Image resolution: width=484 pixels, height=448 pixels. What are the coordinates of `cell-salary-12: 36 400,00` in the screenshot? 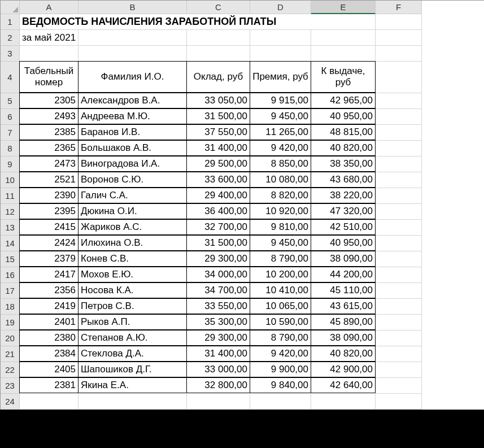 It's located at (218, 211).